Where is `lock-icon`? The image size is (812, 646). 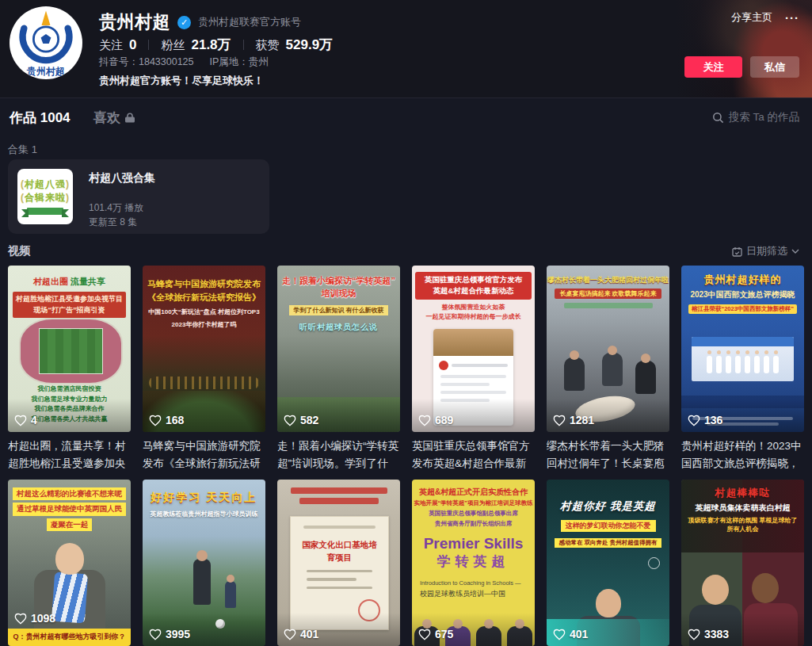 lock-icon is located at coordinates (130, 117).